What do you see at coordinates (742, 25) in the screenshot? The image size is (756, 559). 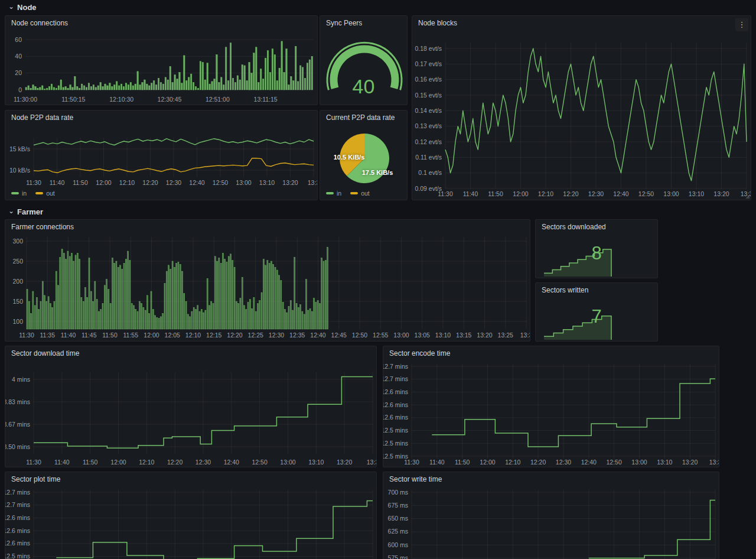 I see `panel-menu-icon: ⋮` at bounding box center [742, 25].